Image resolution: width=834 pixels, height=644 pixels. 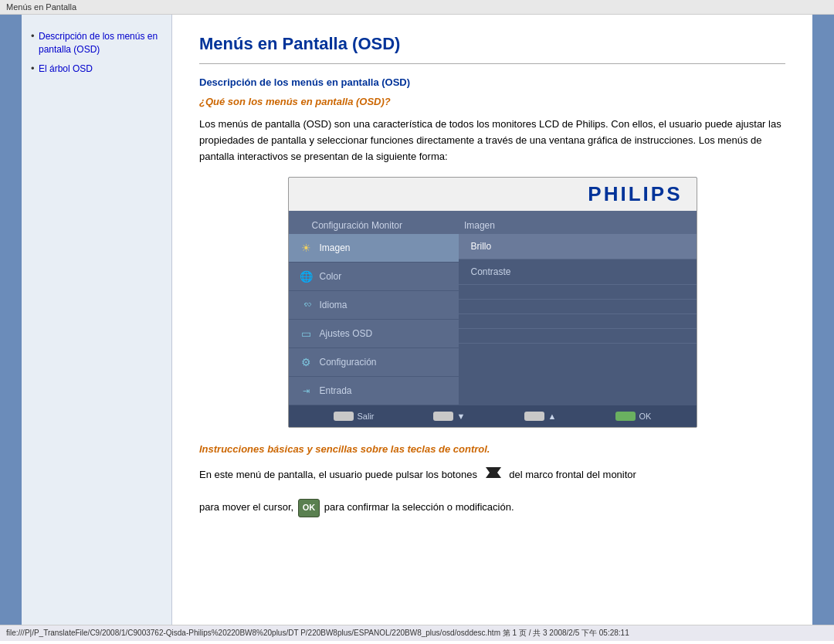 What do you see at coordinates (493, 476) in the screenshot?
I see `body-text-2: En este menú de pantalla, el usuario pue…` at bounding box center [493, 476].